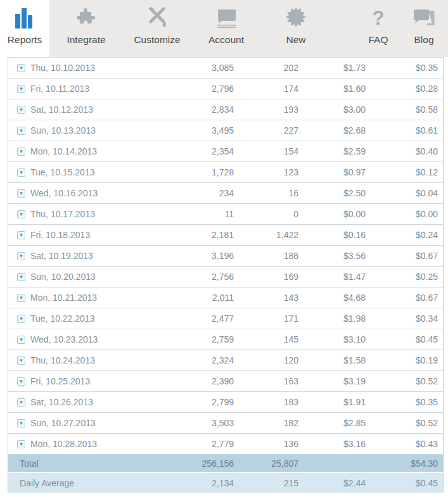 The height and width of the screenshot is (499, 448). Describe the element at coordinates (424, 18) in the screenshot. I see `chat-bubbles-icon` at that location.